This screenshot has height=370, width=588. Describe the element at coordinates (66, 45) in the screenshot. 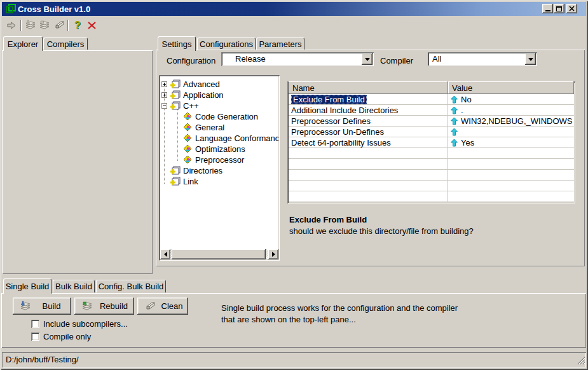

I see `tab-label: Compilers` at that location.